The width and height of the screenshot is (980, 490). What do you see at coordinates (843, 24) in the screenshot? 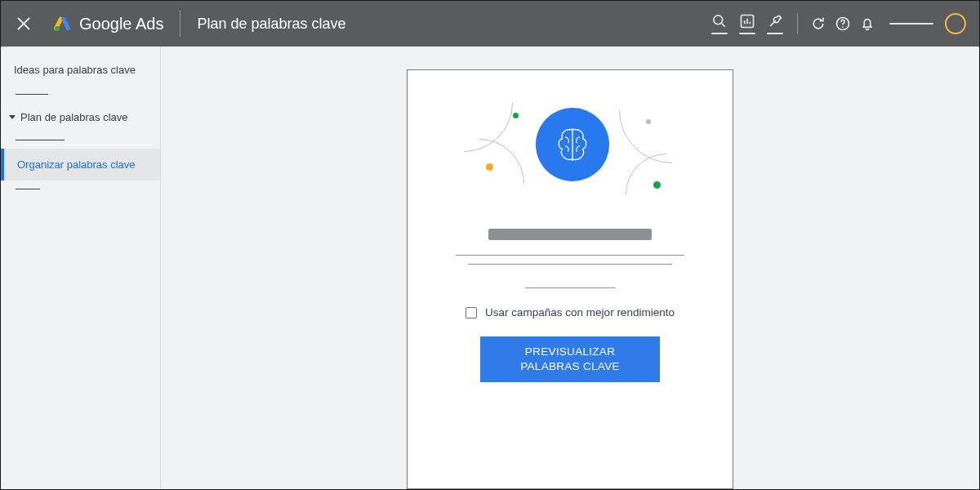
I see `help-button` at bounding box center [843, 24].